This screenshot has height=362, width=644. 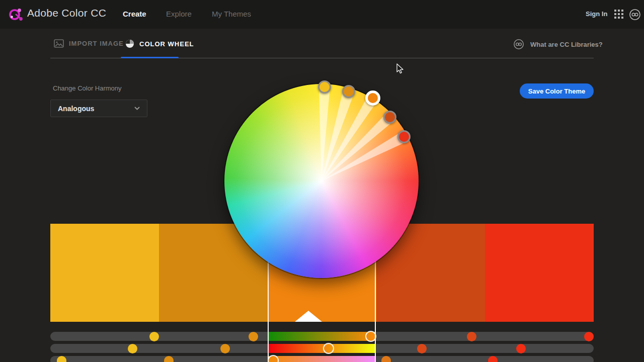 What do you see at coordinates (597, 14) in the screenshot?
I see `sign-in-link: Sign In` at bounding box center [597, 14].